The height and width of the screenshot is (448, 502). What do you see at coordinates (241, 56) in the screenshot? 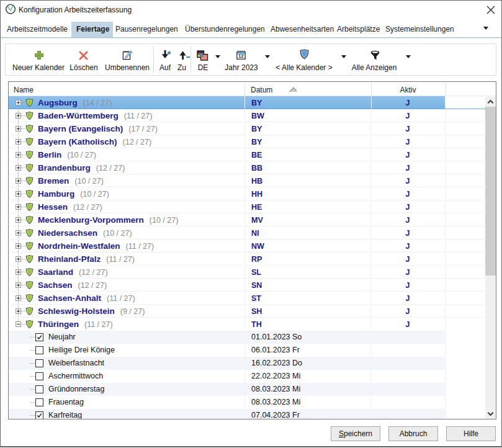
I see `svg-text: 12` at bounding box center [241, 56].